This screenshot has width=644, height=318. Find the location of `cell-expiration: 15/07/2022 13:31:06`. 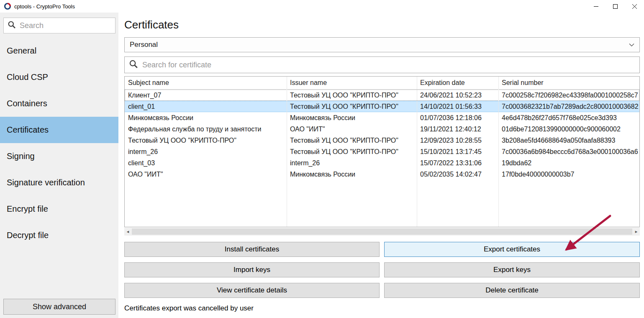

cell-expiration: 15/07/2022 13:31:06 is located at coordinates (458, 163).